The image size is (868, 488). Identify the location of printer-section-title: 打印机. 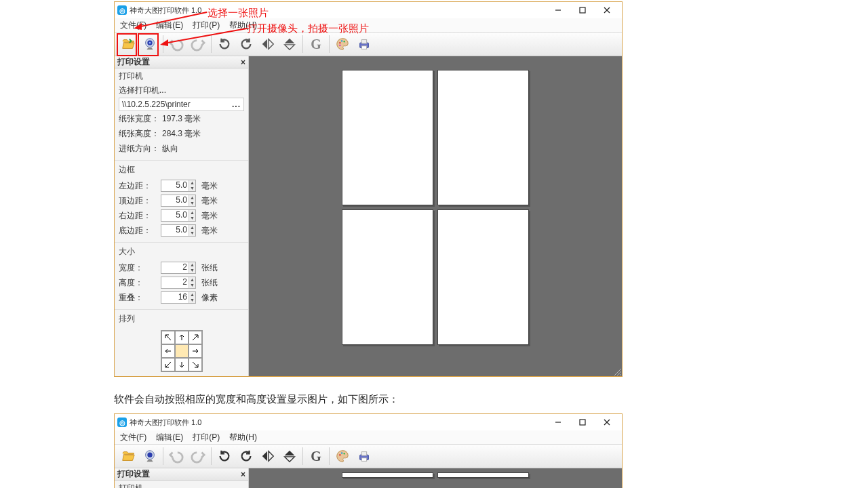
(182, 76).